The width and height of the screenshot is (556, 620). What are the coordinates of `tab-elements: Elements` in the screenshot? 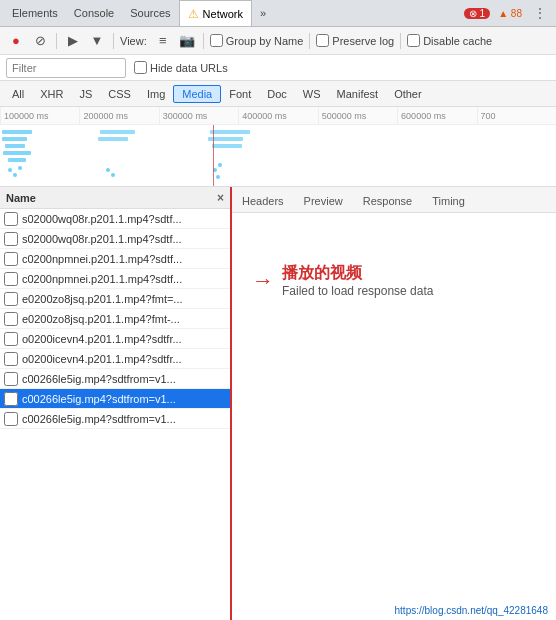 It's located at (35, 13).